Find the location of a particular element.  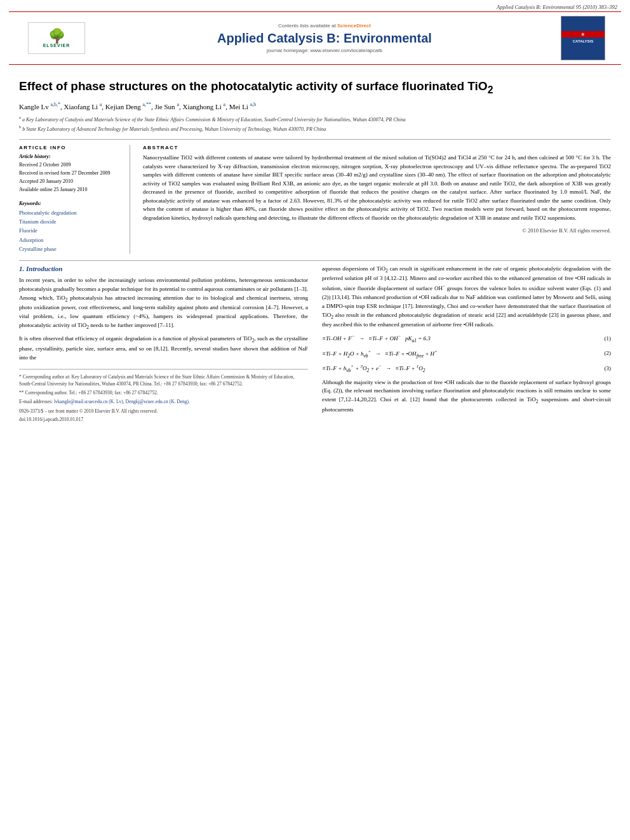

introduction-heading: 1. Introduction is located at coordinates (164, 269).